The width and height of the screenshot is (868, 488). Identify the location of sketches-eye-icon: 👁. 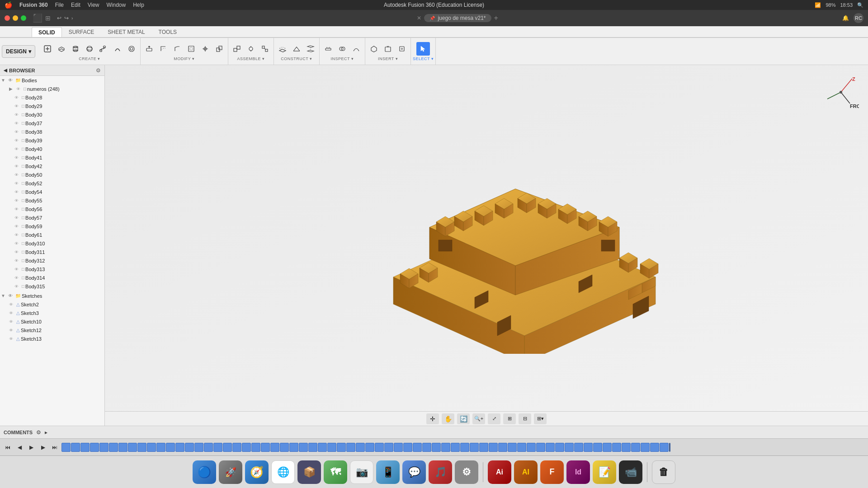
(11, 296).